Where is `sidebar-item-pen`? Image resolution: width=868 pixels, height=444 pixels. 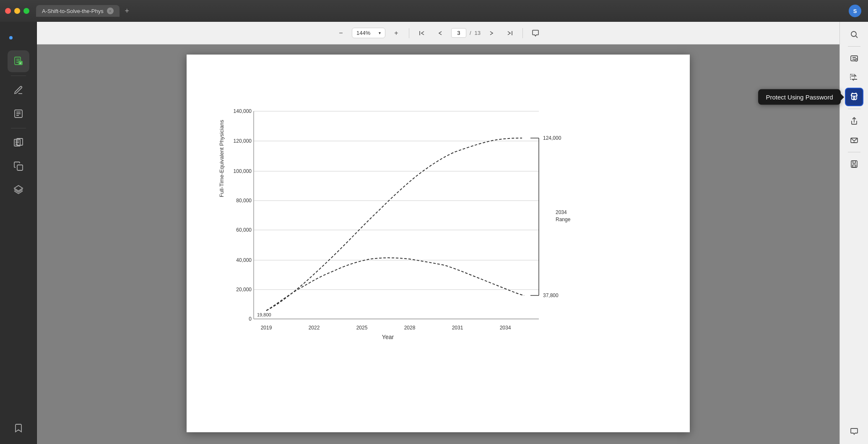
sidebar-item-pen is located at coordinates (18, 90).